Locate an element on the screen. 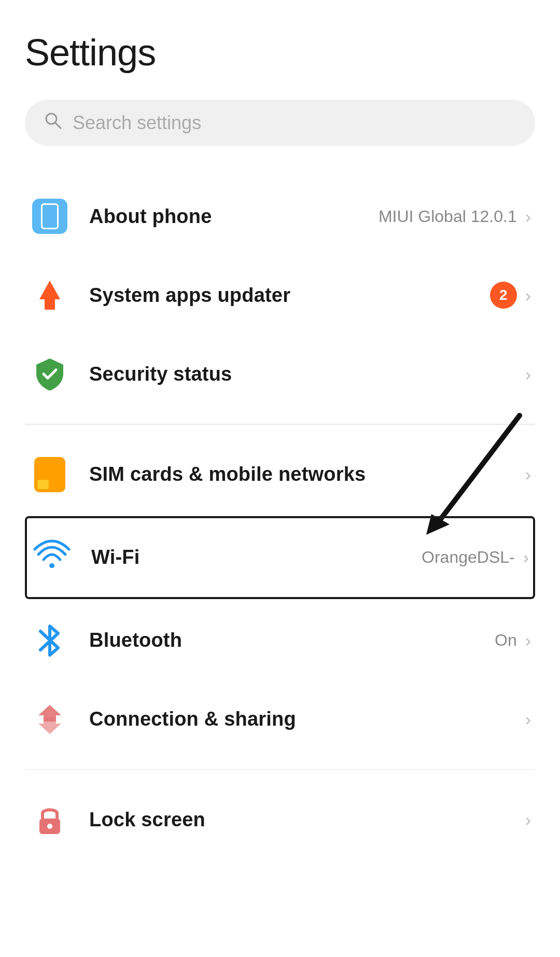  wifi-label: Wi-Fi is located at coordinates (256, 557).